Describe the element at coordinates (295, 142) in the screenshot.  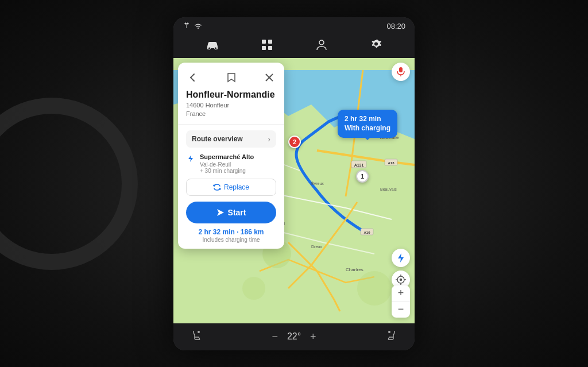
I see `map-marker-2: 2` at that location.